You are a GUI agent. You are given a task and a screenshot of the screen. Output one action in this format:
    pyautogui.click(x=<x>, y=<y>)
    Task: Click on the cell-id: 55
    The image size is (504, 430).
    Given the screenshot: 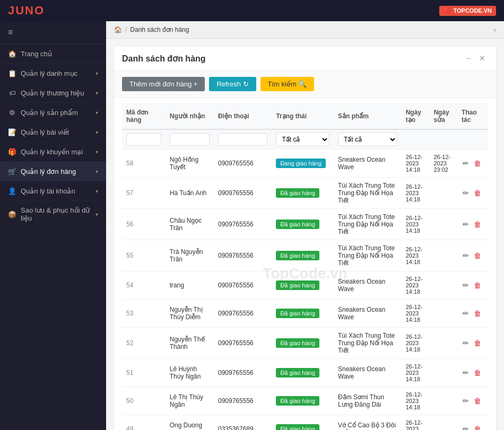 What is the action you would take?
    pyautogui.click(x=144, y=256)
    